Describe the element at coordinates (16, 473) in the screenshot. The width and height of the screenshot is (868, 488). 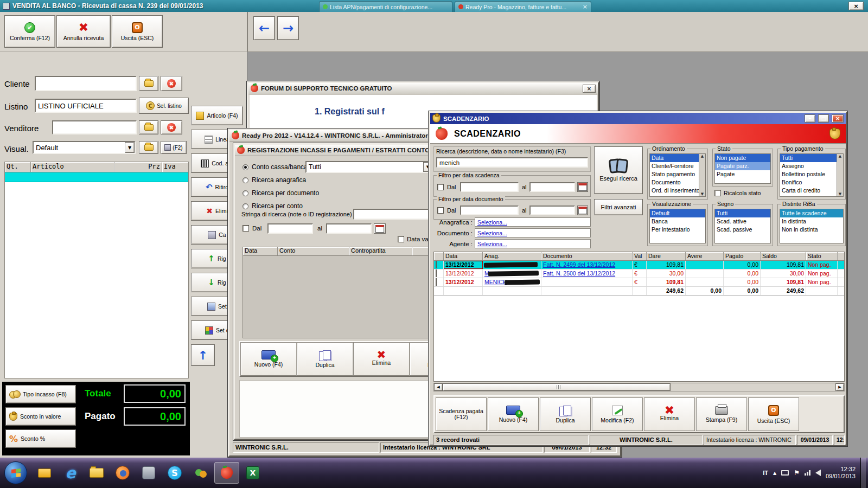
I see `start-button` at that location.